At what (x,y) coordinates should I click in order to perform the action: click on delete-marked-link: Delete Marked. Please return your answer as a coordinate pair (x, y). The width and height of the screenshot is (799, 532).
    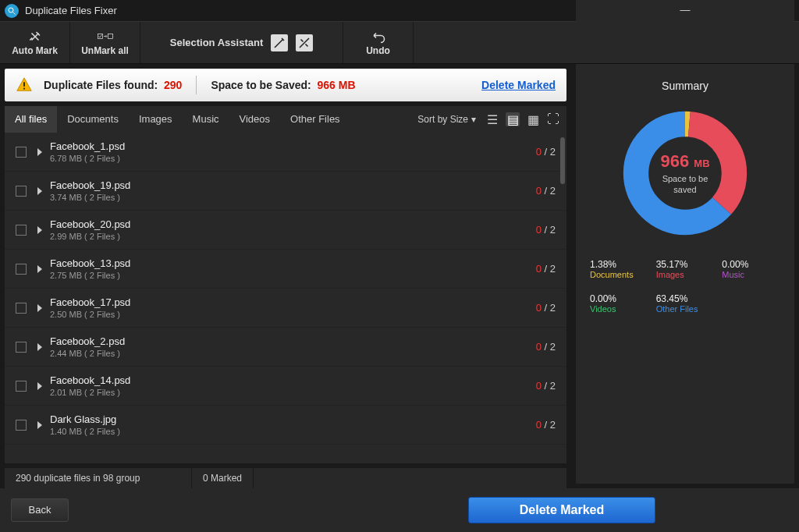
    Looking at the image, I should click on (518, 85).